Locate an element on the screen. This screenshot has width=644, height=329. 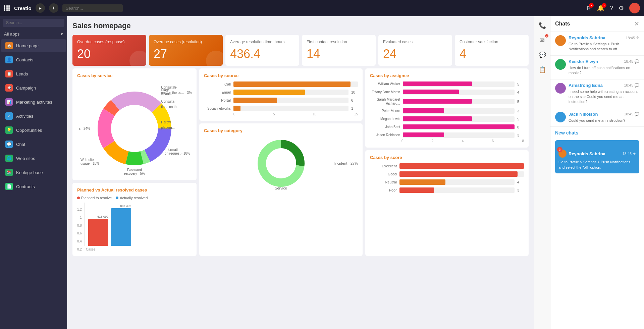
source-axis: 0 5 10 15 is located at coordinates (281, 114).